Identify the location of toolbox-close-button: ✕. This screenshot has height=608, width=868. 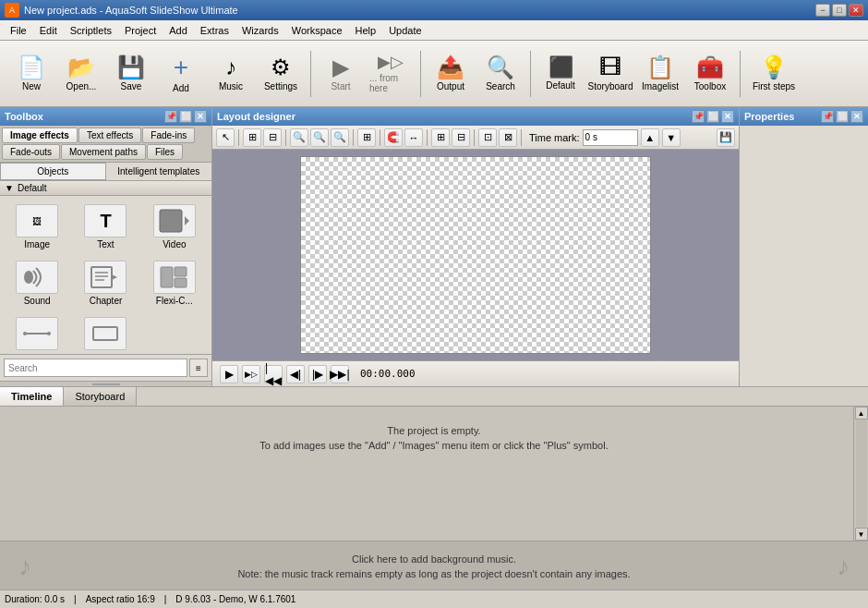
(200, 116).